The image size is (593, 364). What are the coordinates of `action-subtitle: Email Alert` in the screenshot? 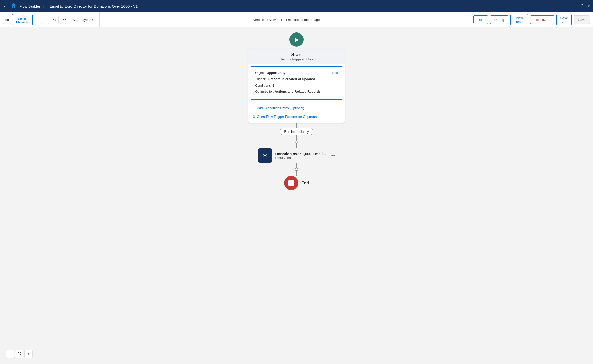 It's located at (300, 158).